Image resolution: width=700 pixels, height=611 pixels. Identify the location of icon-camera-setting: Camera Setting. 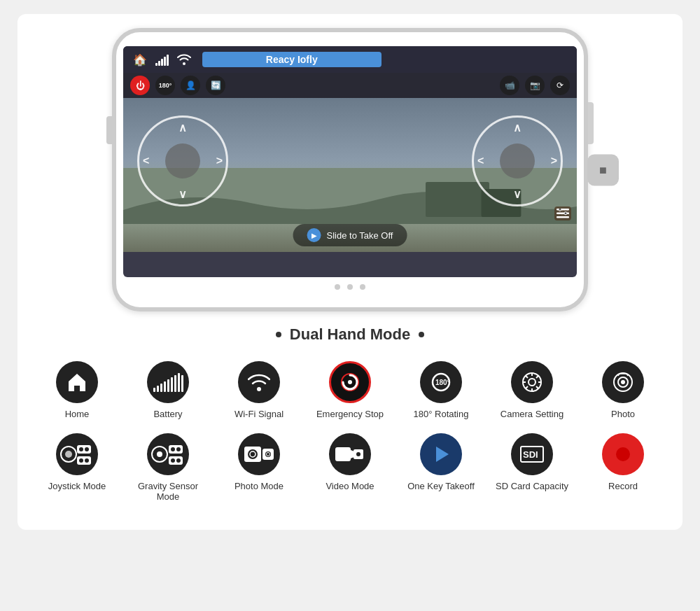
(532, 391).